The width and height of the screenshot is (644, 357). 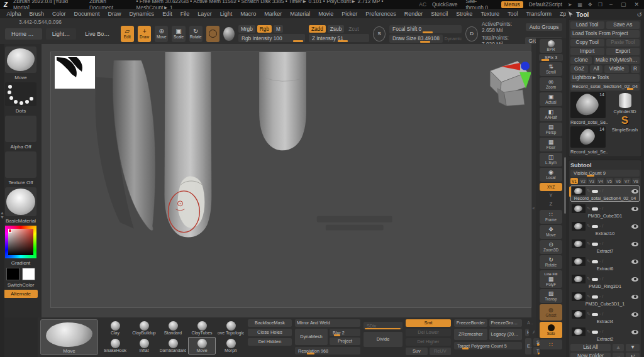 I want to click on new-folder-button: New Folder, so click(x=591, y=354).